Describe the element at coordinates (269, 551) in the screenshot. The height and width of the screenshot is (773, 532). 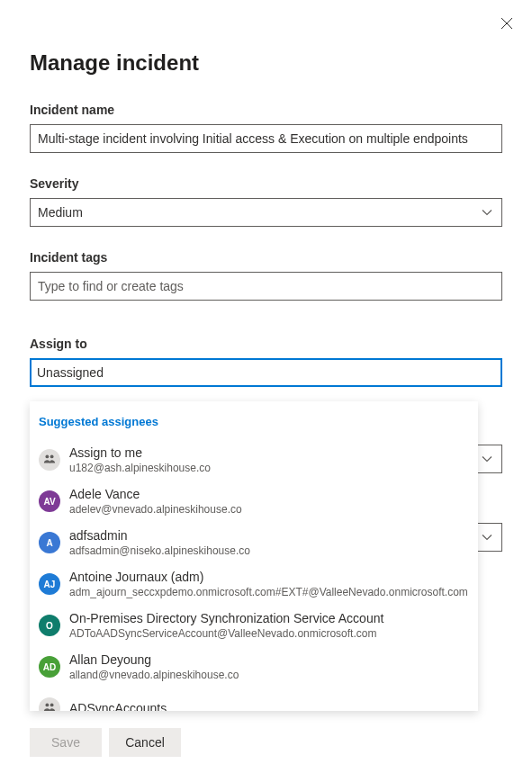
I see `suggest-item-email: adfsadmin@niseko.alpineskihouse.co` at that location.